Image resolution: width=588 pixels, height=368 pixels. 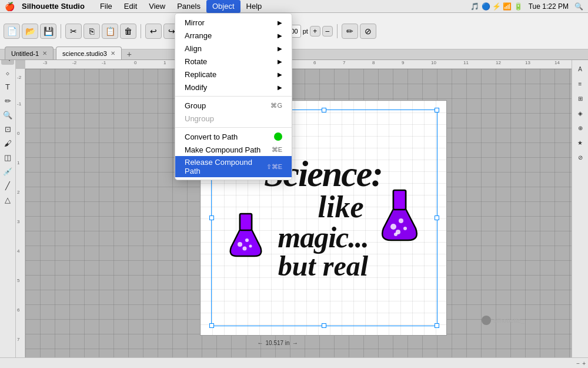 I want to click on tool-crop: ⊡, so click(x=8, y=129).